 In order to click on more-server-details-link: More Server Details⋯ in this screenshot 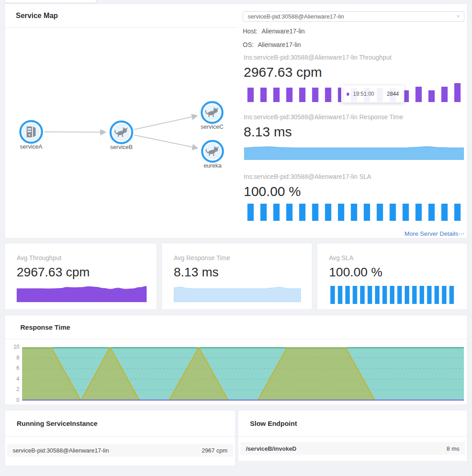, I will do `click(434, 233)`.